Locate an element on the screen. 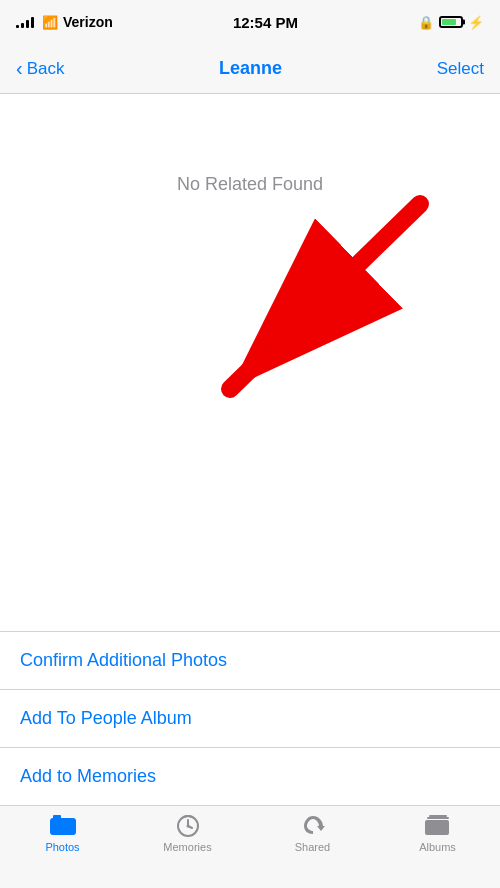 The image size is (500, 888). select-button: Select is located at coordinates (460, 69).